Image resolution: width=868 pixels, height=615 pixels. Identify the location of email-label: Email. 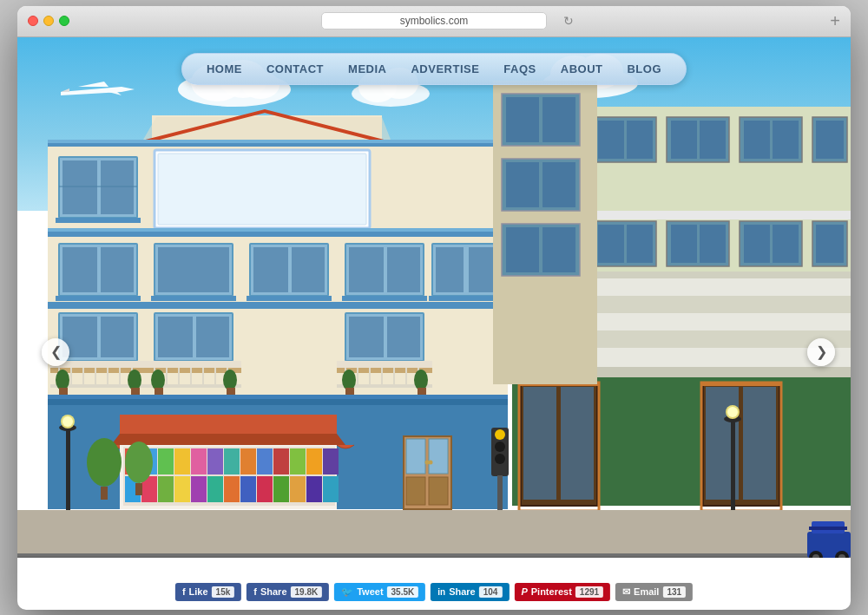
(646, 592).